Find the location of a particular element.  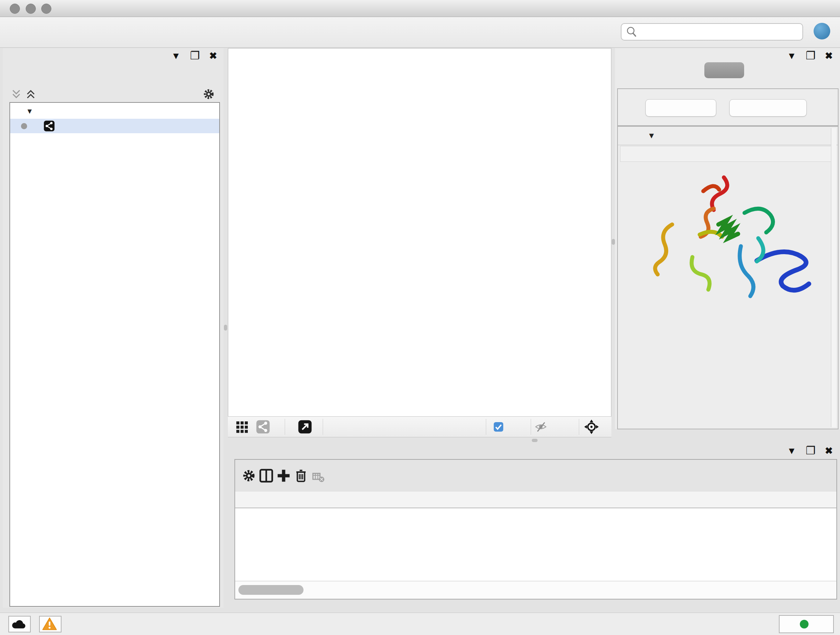

title-bar is located at coordinates (420, 8).